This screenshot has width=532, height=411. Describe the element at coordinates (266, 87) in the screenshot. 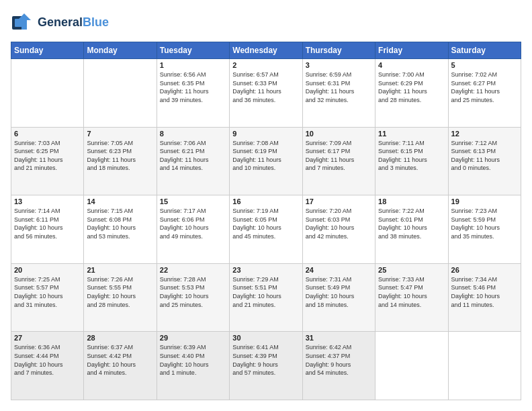

I see `day-info: Sunrise: 6:57 AM Sunset: 6:33 PM Dayligh…` at that location.